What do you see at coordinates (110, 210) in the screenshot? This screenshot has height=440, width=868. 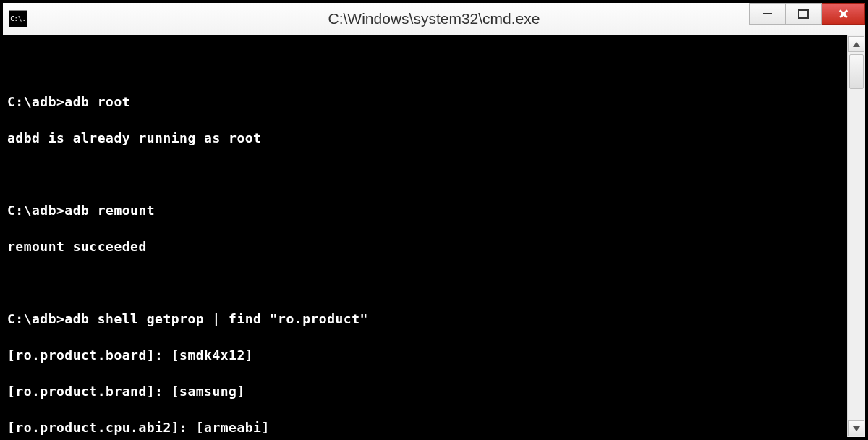 I see `cmd: adb remount` at bounding box center [110, 210].